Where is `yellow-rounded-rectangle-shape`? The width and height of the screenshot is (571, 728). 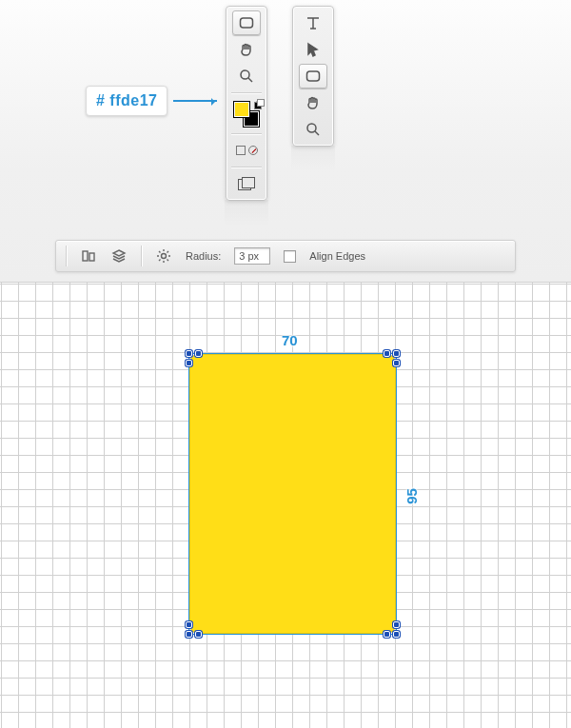
yellow-rounded-rectangle-shape is located at coordinates (293, 494).